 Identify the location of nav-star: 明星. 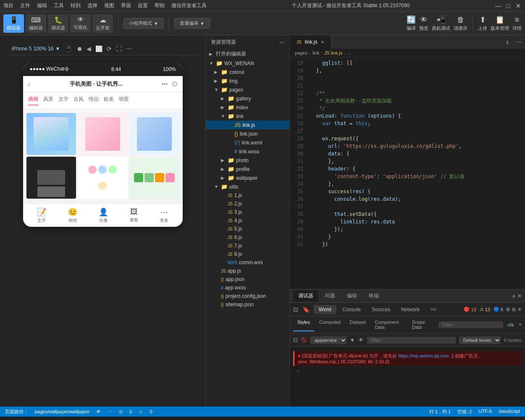
(124, 101).